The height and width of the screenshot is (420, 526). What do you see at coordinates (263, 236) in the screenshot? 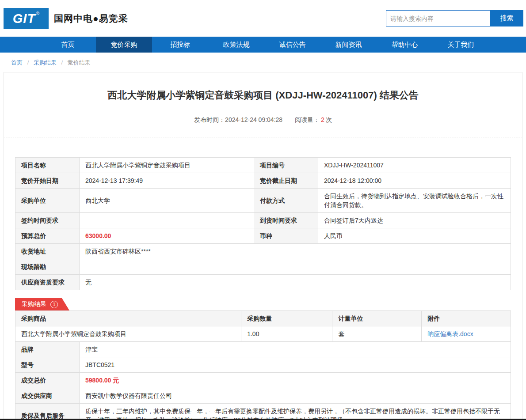
I see `table-row: 预算总价 63000.00 币种 人民币` at bounding box center [263, 236].